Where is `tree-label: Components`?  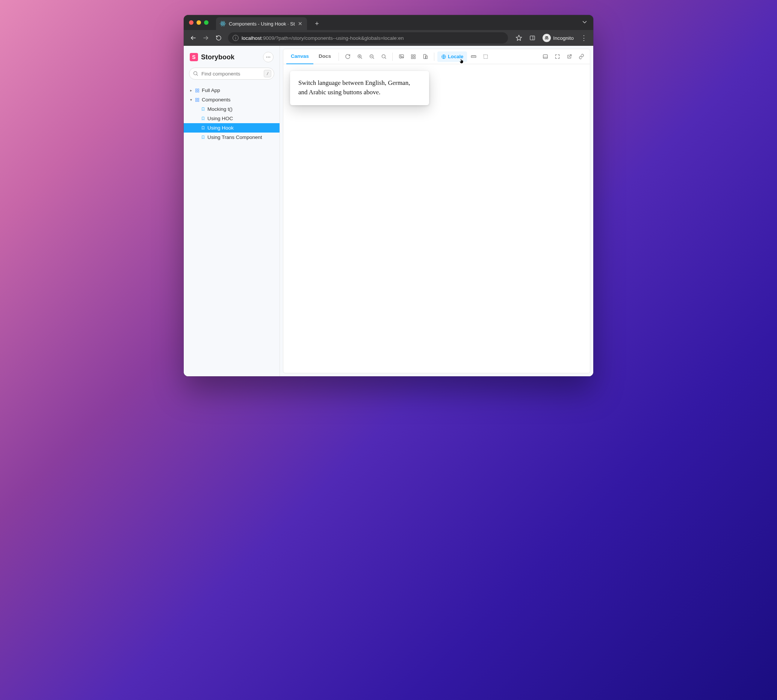 tree-label: Components is located at coordinates (216, 100).